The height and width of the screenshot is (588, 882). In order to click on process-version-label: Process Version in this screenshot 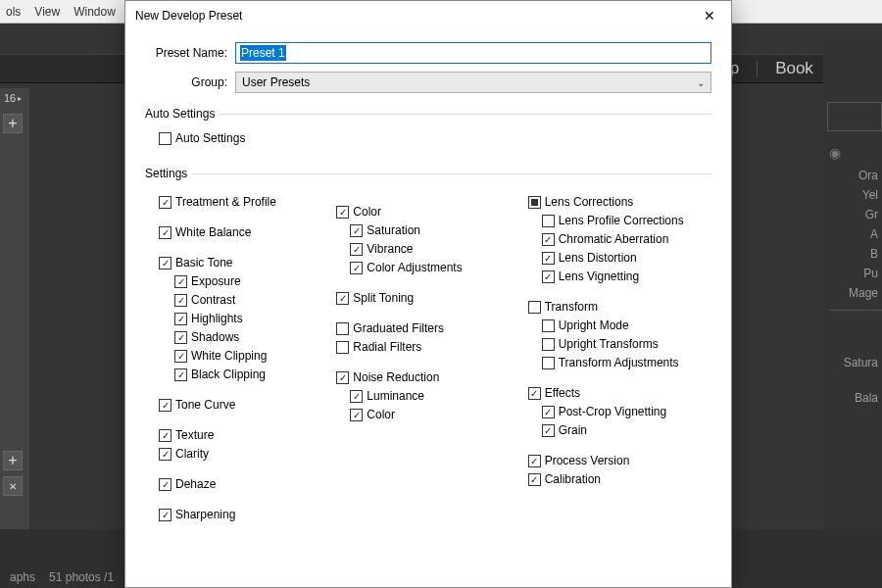, I will do `click(588, 461)`.